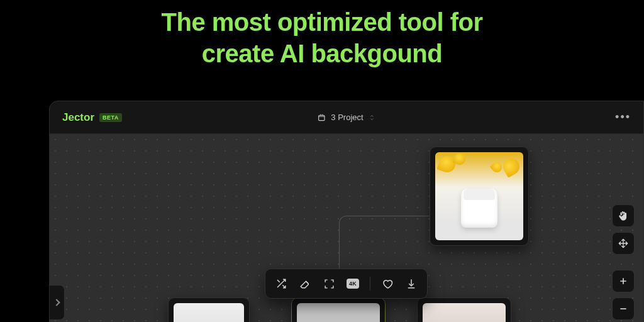 The height and width of the screenshot is (322, 644). I want to click on node-action-bar: 4K, so click(346, 284).